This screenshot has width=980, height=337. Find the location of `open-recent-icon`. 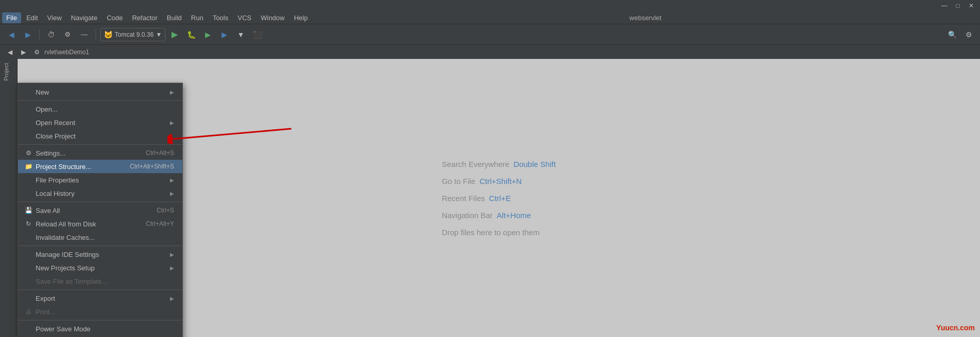

open-recent-icon is located at coordinates (28, 122).